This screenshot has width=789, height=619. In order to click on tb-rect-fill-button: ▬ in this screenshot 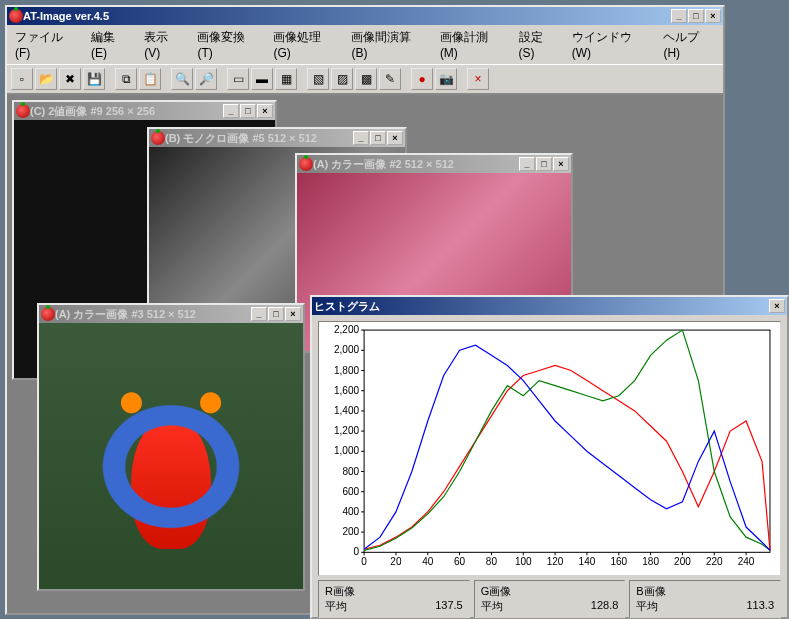, I will do `click(262, 79)`.